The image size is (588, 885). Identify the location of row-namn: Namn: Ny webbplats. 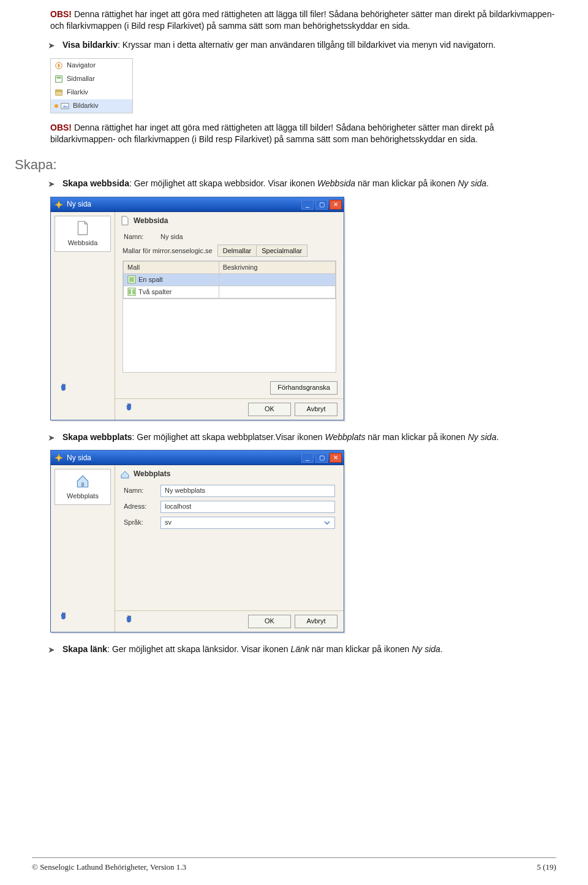
(229, 491).